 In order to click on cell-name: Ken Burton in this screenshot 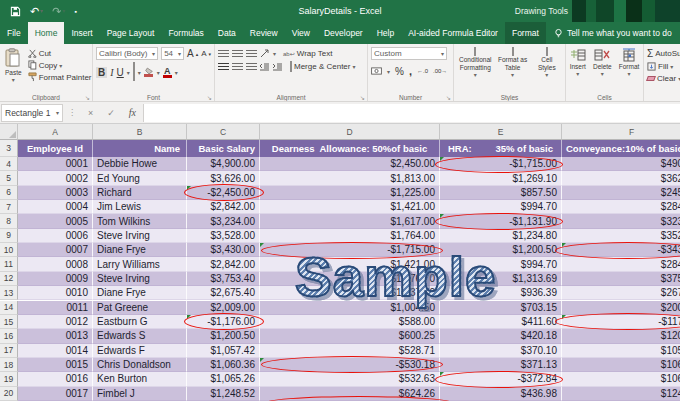, I will do `click(140, 379)`.